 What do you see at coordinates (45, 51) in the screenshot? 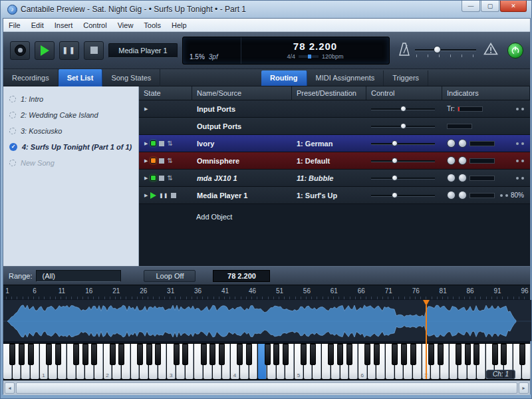
I see `play-button` at bounding box center [45, 51].